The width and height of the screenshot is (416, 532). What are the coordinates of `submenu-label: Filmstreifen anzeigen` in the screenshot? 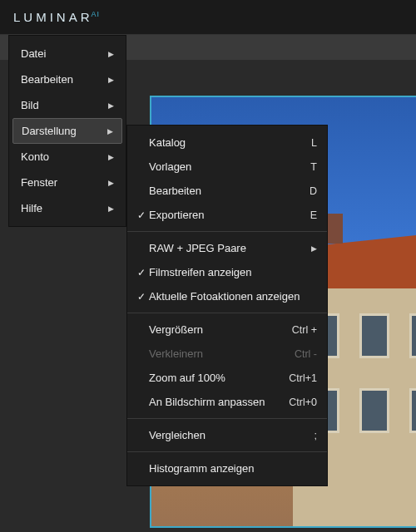 It's located at (233, 273).